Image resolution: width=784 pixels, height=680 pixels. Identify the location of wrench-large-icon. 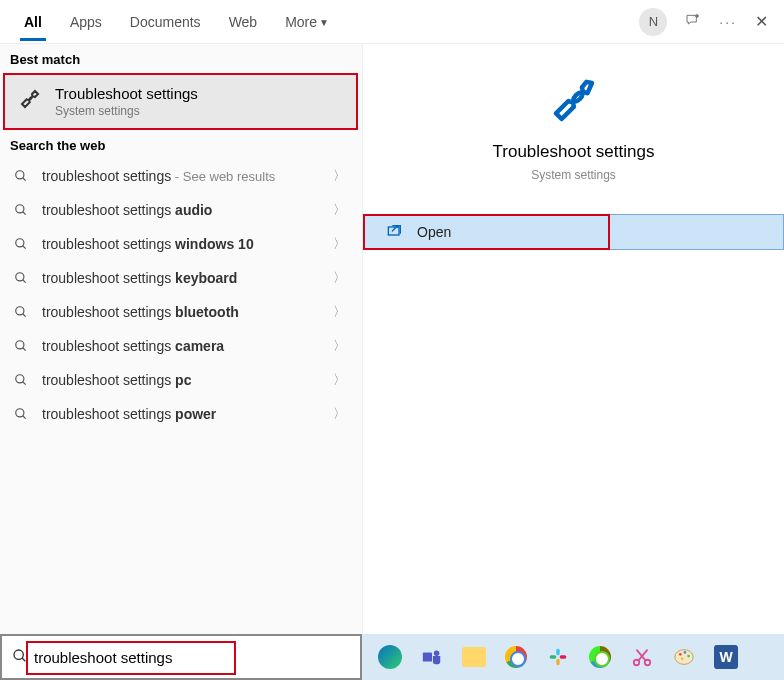
(574, 101).